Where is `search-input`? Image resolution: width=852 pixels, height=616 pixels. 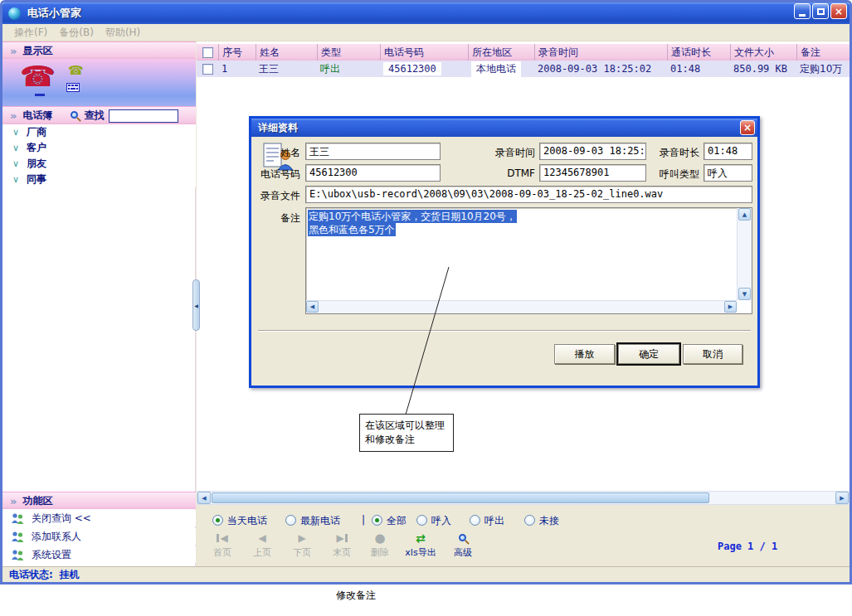
search-input is located at coordinates (144, 116).